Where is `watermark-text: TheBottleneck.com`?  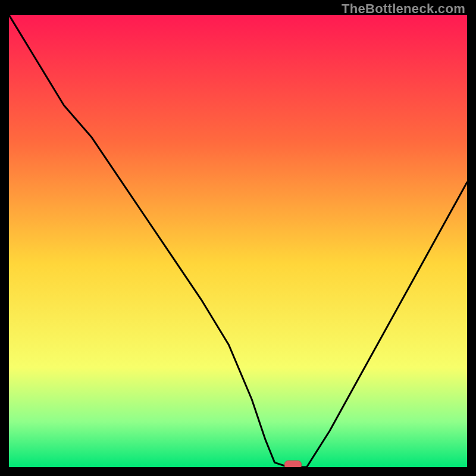 watermark-text: TheBottleneck.com is located at coordinates (403, 9).